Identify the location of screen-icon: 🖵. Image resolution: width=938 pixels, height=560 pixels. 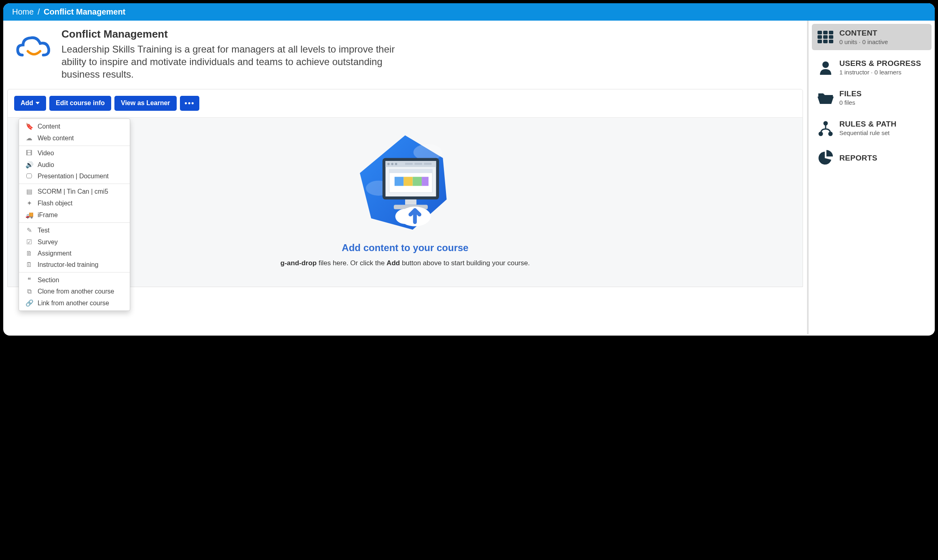
(29, 176).